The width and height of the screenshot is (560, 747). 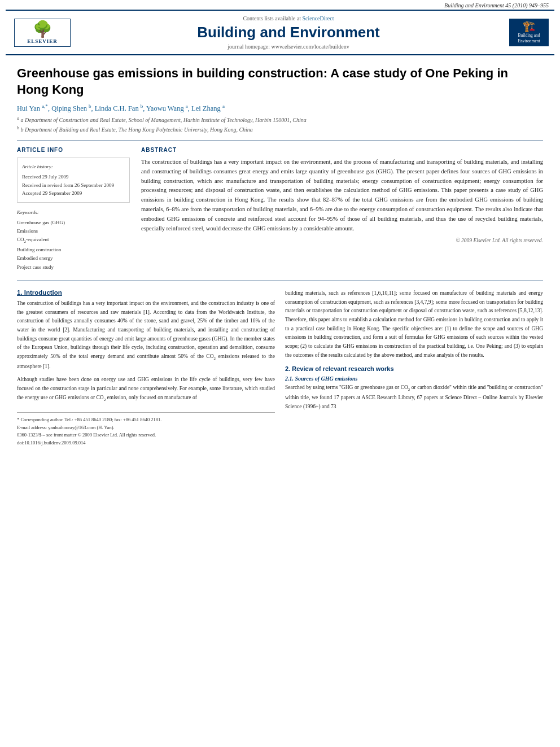 What do you see at coordinates (73, 167) in the screenshot?
I see `history-label: Article history:` at bounding box center [73, 167].